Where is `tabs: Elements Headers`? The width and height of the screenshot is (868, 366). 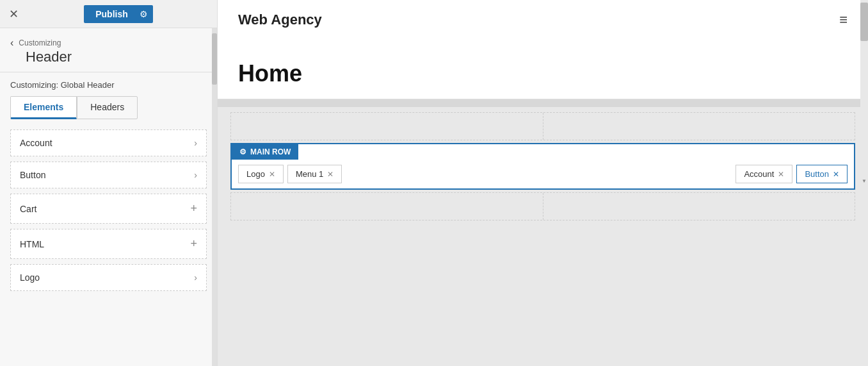 tabs: Elements Headers is located at coordinates (109, 104).